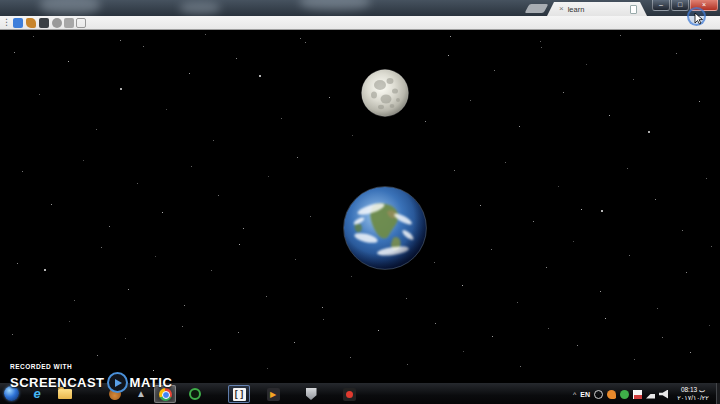 The height and width of the screenshot is (404, 720). What do you see at coordinates (91, 366) in the screenshot?
I see `watermark-recorded-with: RECORDED WITH` at bounding box center [91, 366].